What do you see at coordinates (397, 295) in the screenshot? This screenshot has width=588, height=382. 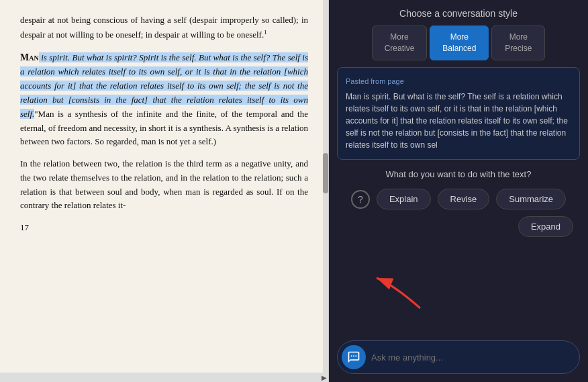 I see `red-arrow-annotation` at bounding box center [397, 295].